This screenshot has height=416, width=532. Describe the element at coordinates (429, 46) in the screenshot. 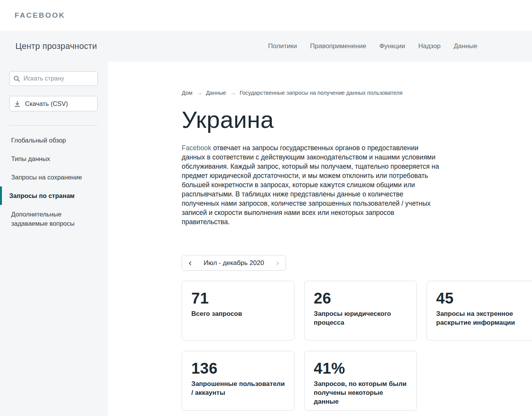

I see `nav-item-oversight: Надзор` at that location.